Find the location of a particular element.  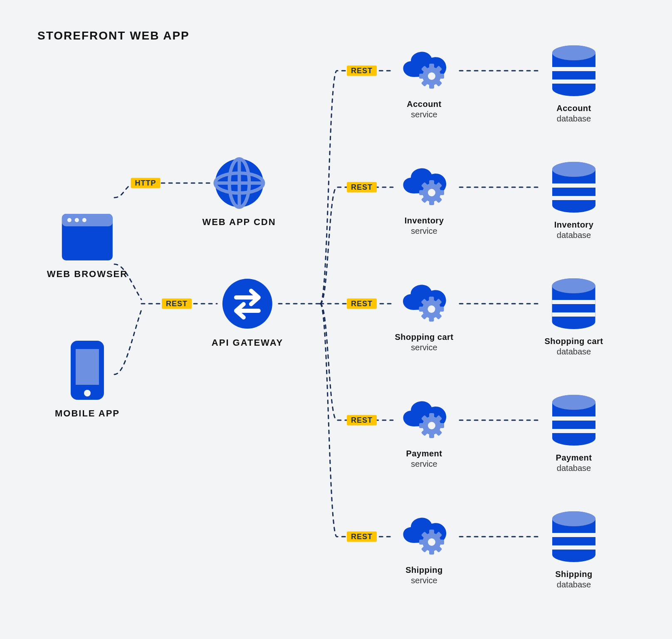

web-browser-node: WEB BROWSER is located at coordinates (87, 246).